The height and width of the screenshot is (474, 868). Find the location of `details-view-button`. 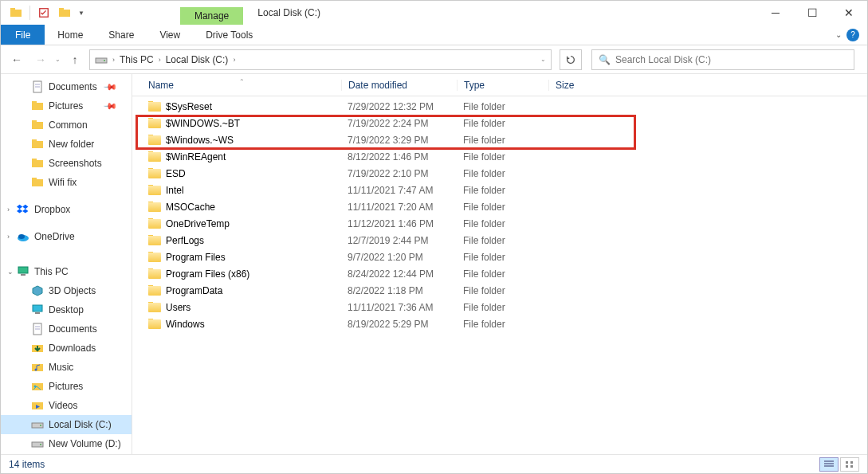

details-view-button is located at coordinates (829, 464).